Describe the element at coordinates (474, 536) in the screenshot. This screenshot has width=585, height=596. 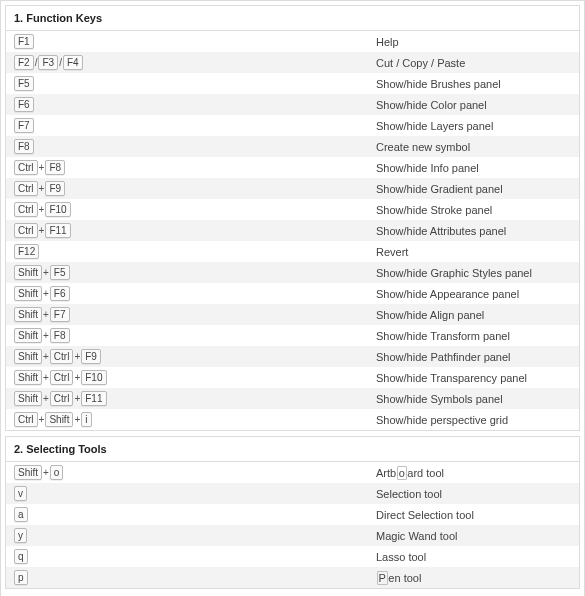
I see `description-cell: Magic Wand tool` at that location.